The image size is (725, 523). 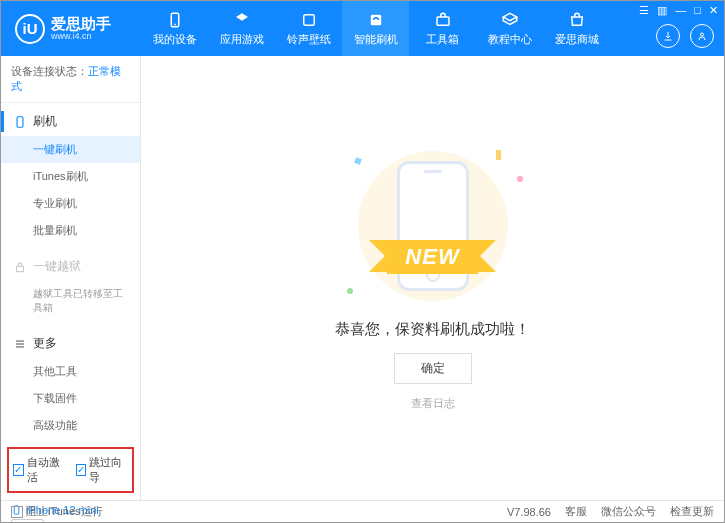 What do you see at coordinates (678, 10) in the screenshot?
I see `window-controls: ☰ ▥ — □ ✕` at bounding box center [678, 10].